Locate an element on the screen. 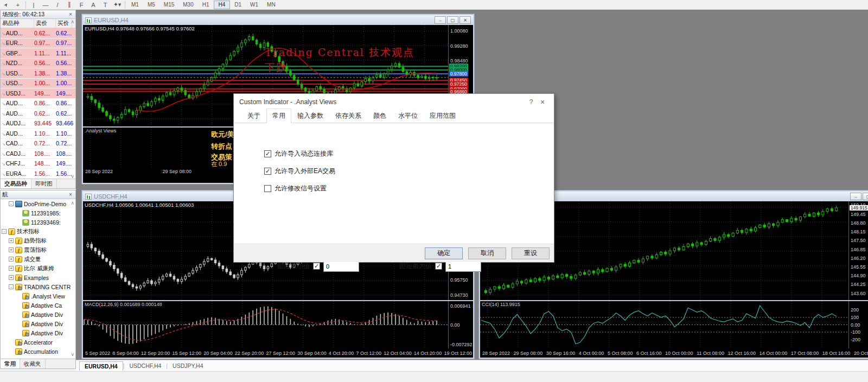 Image resolution: width=868 pixels, height=382 pixels. dialog-tab-输入参数: 输入参数 is located at coordinates (310, 116).